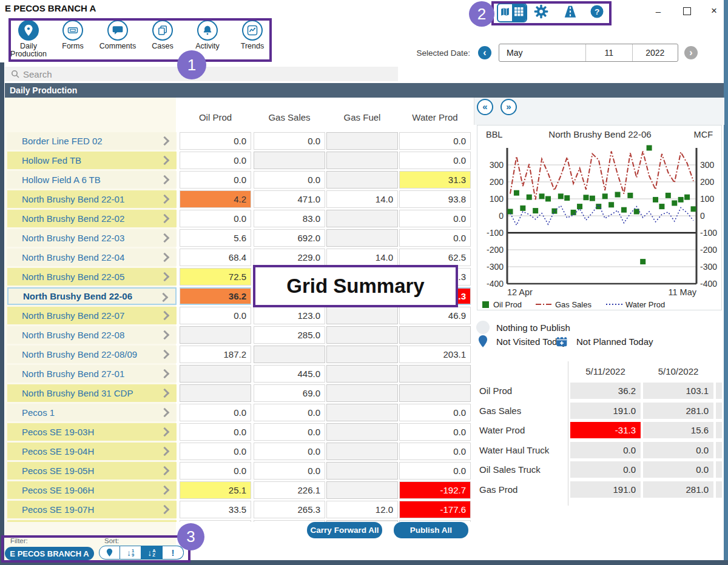 Image resolution: width=728 pixels, height=565 pixels. Describe the element at coordinates (92, 490) in the screenshot. I see `well-list-item: Pecos SE 19-06H` at that location.